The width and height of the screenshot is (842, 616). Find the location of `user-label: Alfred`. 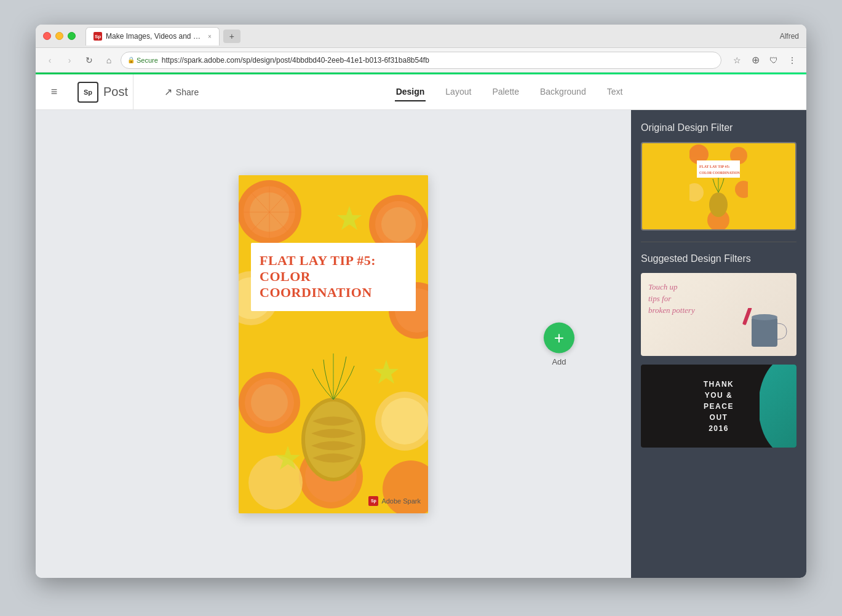

user-label: Alfred is located at coordinates (790, 36).